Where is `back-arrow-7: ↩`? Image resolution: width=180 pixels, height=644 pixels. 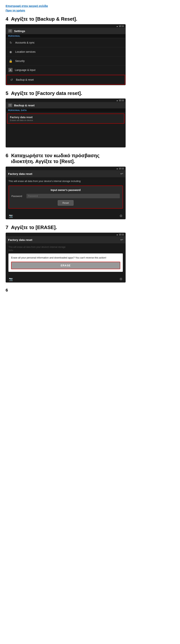
back-arrow-7: ↩ is located at coordinates (122, 240).